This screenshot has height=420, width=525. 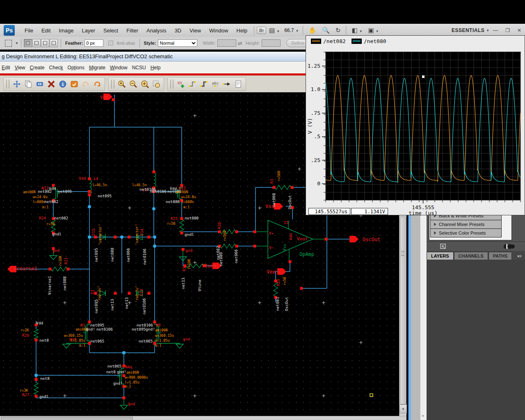 I want to click on hand-tool-icon: ✋, so click(x=313, y=30).